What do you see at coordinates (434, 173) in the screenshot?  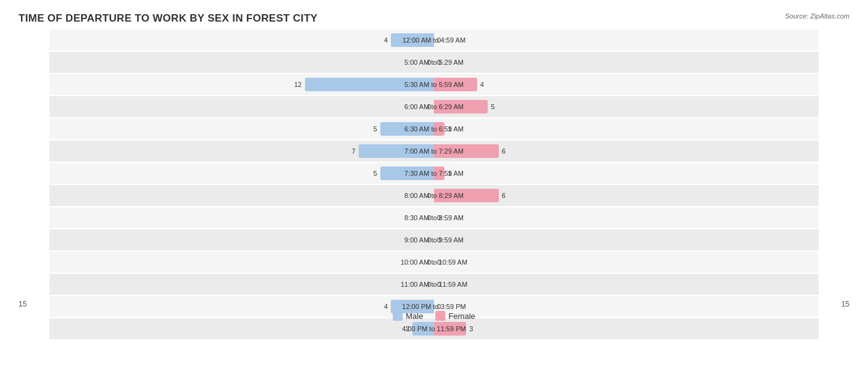 I see `bar-row: 5 7:30 AM to 7:59 AM 1` at bounding box center [434, 173].